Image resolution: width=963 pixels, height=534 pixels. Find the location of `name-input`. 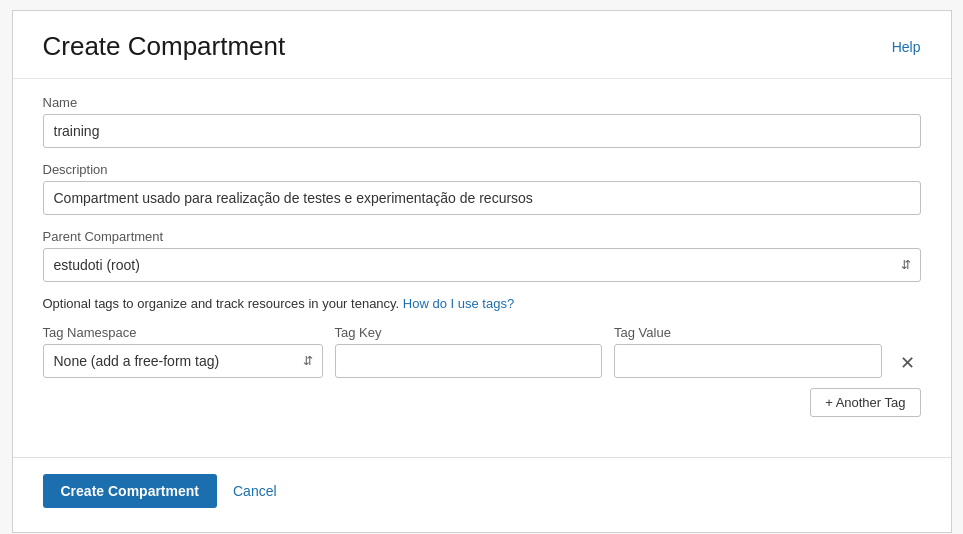

name-input is located at coordinates (482, 131).